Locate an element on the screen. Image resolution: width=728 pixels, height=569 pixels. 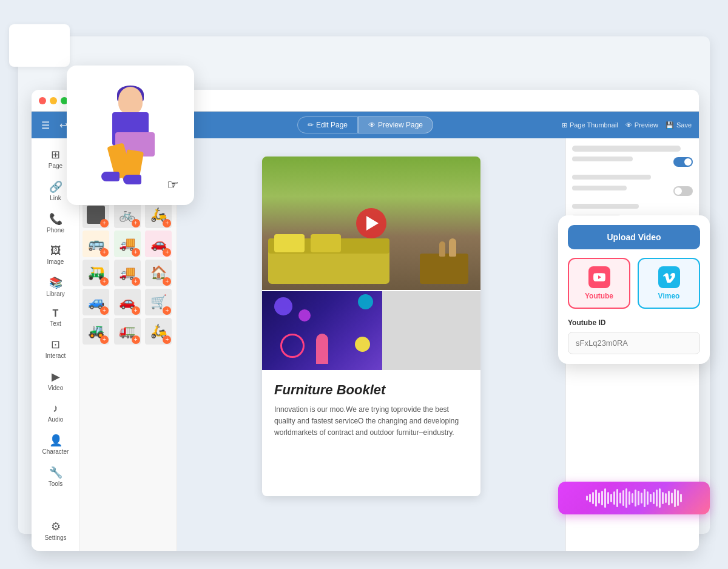
sidebar-item-tools: 🔧 Tools is located at coordinates (56, 477).